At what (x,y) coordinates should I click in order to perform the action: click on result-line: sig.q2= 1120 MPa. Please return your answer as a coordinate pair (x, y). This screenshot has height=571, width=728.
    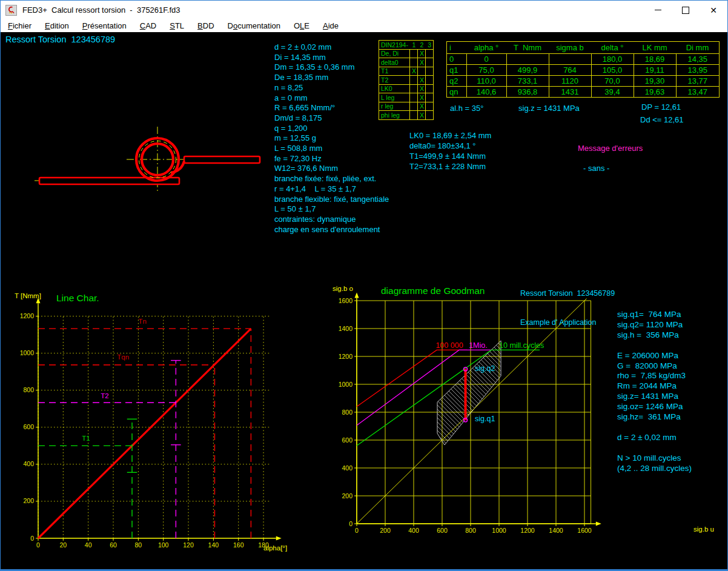
    Looking at the image, I should click on (654, 325).